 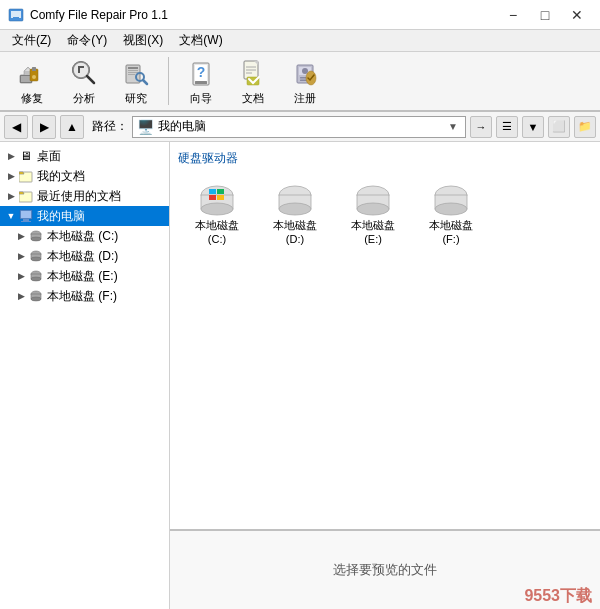 What do you see at coordinates (84, 236) in the screenshot?
I see `tree-item-drive-c: ▶ 本地磁盘 (C:)` at bounding box center [84, 236].